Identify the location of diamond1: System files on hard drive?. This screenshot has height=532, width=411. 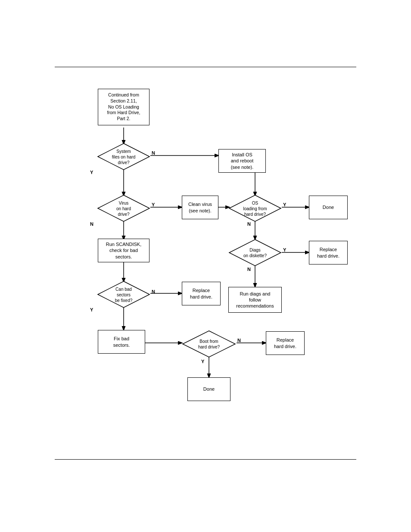
(124, 157).